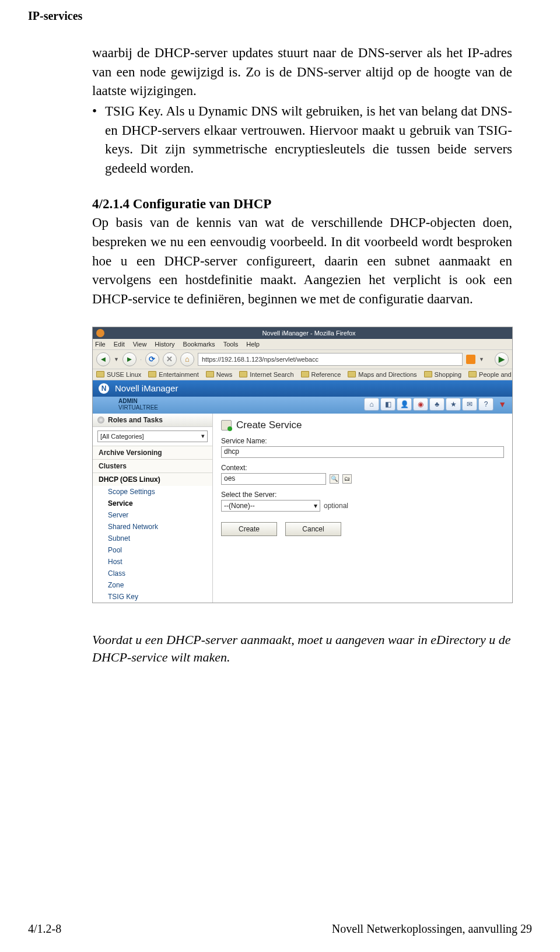 This screenshot has width=560, height=952. I want to click on sidebar-group-clusters: Clusters, so click(153, 466).